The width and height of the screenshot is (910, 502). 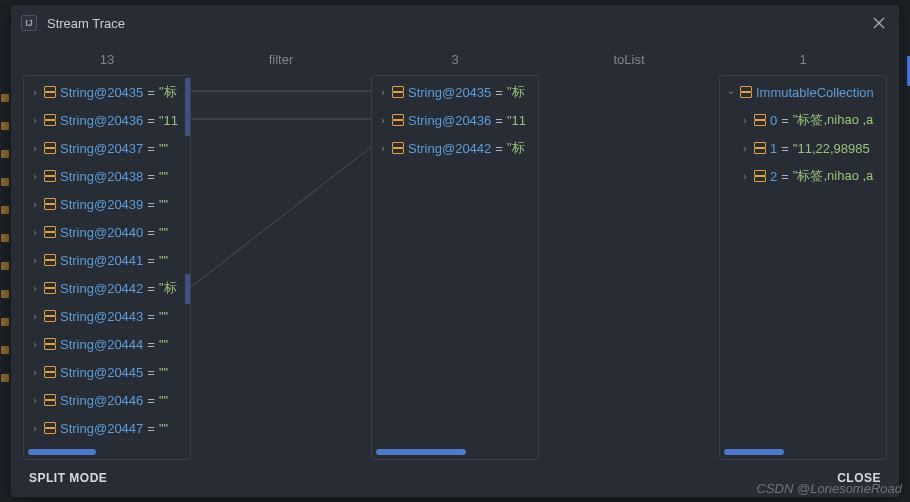 I want to click on list-item: › 0 = "标签,nihao ,a, so click(x=803, y=120).